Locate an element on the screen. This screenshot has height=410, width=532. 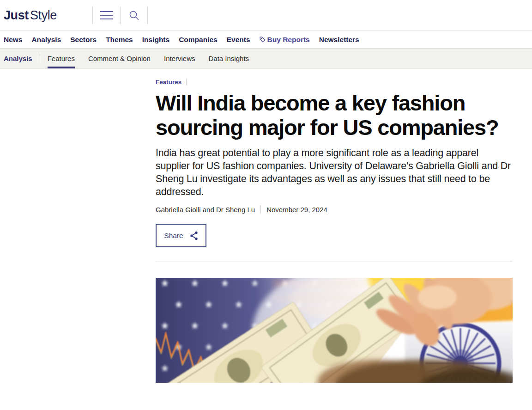
subnav-item-interviews: Interviews is located at coordinates (180, 58).